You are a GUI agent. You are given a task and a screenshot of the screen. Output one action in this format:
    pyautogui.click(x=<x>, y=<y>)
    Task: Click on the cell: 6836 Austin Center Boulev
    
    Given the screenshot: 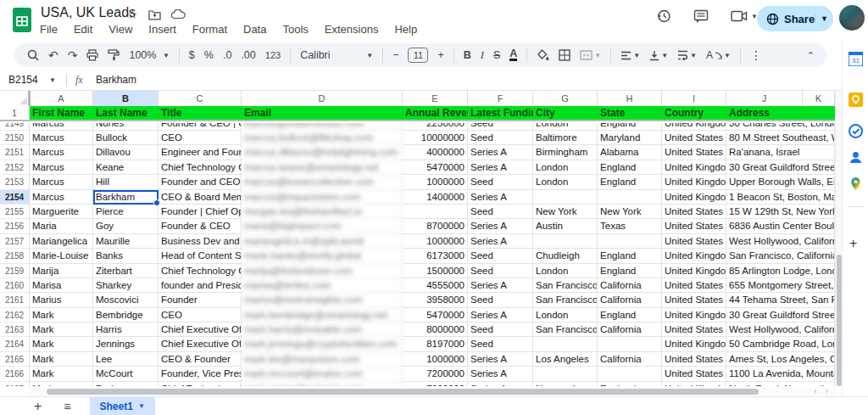 What is the action you would take?
    pyautogui.click(x=781, y=226)
    